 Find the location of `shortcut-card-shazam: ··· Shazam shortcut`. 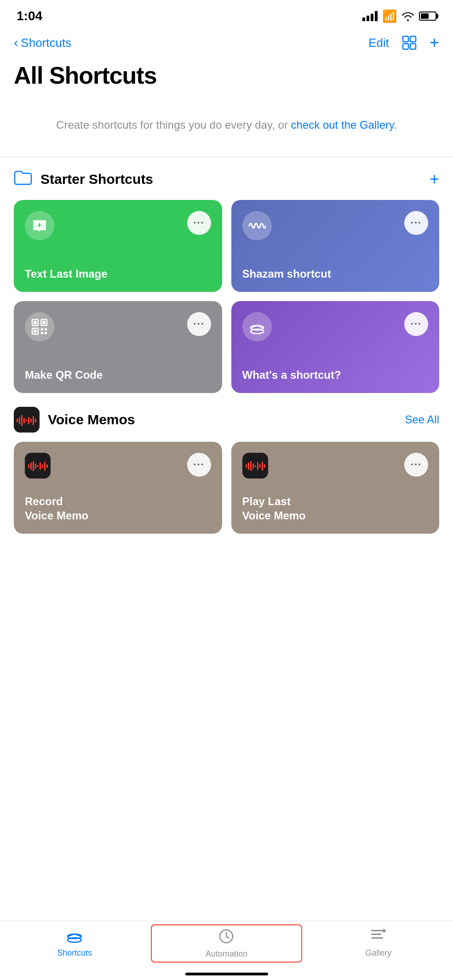

shortcut-card-shazam: ··· Shazam shortcut is located at coordinates (336, 246).